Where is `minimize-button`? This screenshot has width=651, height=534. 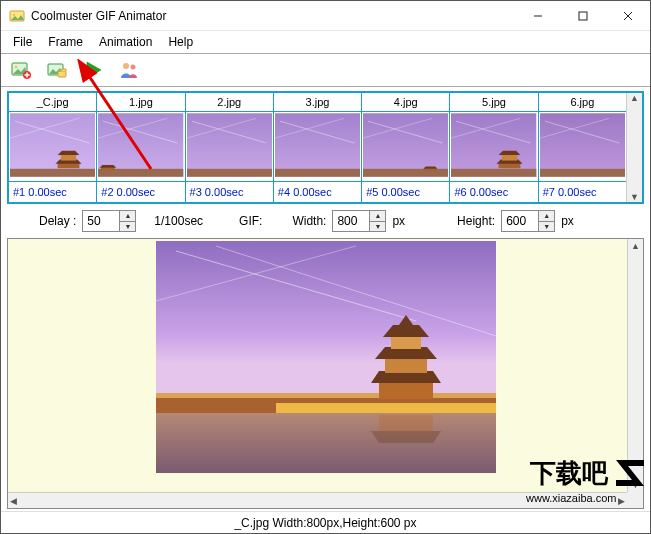
minimize-button is located at coordinates (538, 16).